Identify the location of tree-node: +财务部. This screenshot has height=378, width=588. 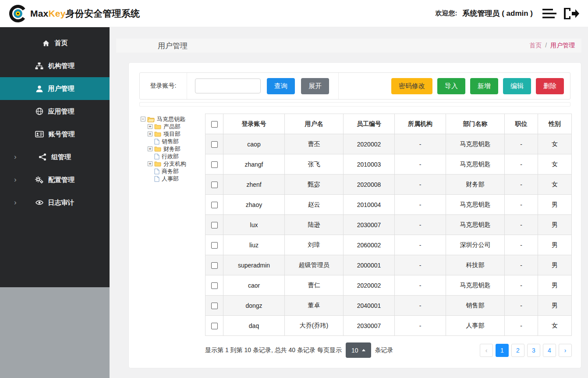
(173, 149).